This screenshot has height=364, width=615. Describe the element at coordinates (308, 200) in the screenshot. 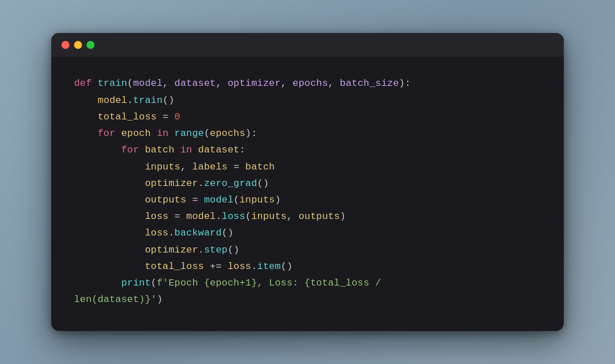

I see `code-line-8: outputs = model(inputs)` at that location.